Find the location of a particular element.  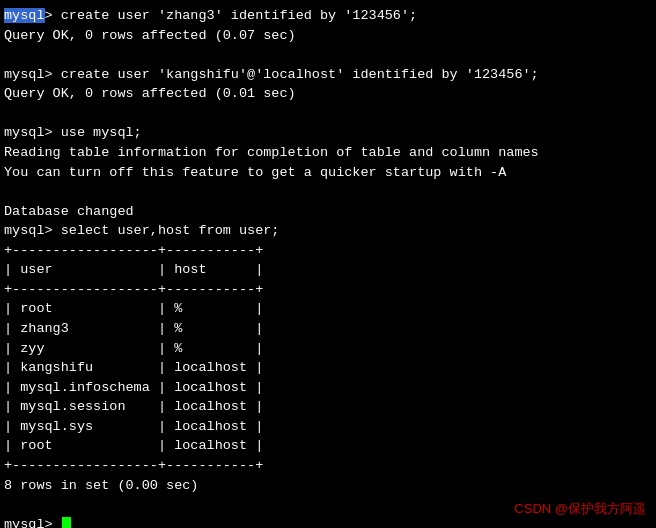

terminal-line: 8 rows in set (0.00 sec) is located at coordinates (328, 486).